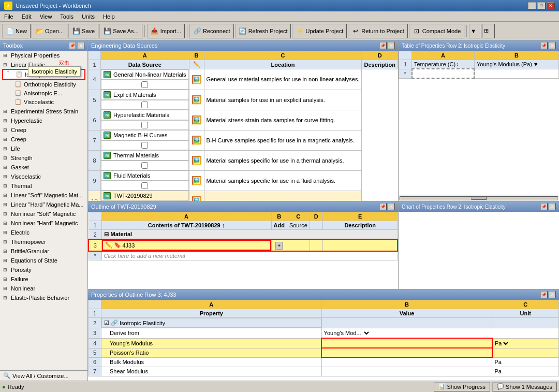 This screenshot has height=392, width=559. Describe the element at coordinates (43, 186) in the screenshot. I see `toolbox-section-thermal: ⊞ Thermal` at that location.